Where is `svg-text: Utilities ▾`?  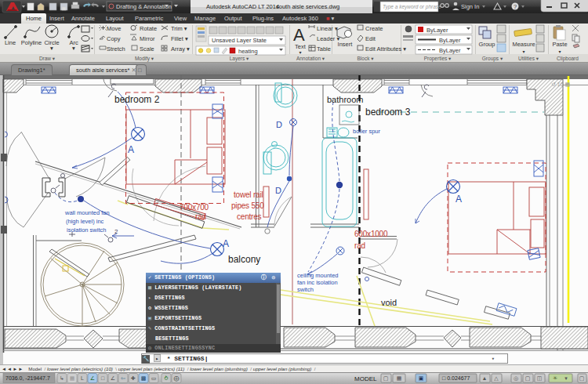
svg-text: Utilities ▾ is located at coordinates (528, 58).